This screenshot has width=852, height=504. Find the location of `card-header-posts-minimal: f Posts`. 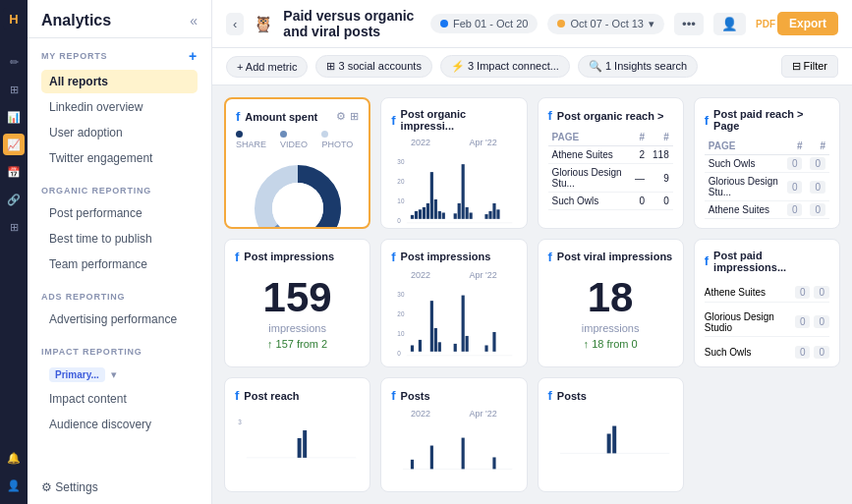

card-header-posts-minimal: f Posts is located at coordinates (611, 395).